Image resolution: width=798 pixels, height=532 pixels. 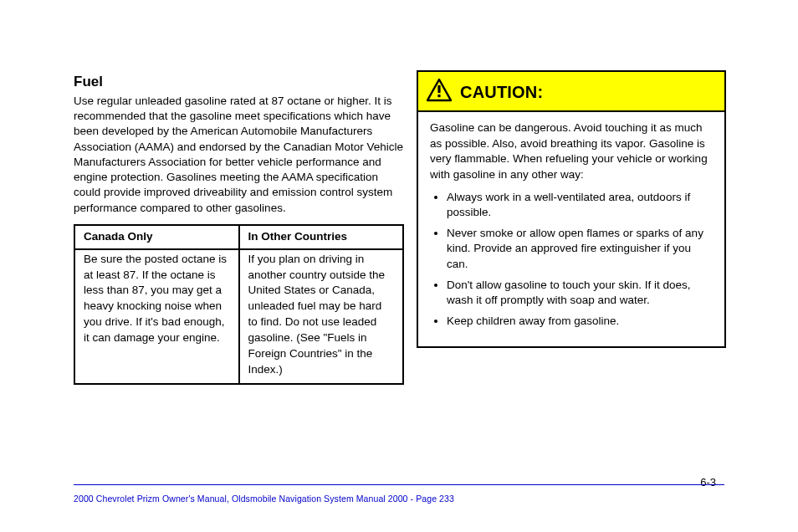 What do you see at coordinates (239, 316) in the screenshot?
I see `table-body-row: Be sure the posted octane is at least 87…` at bounding box center [239, 316].